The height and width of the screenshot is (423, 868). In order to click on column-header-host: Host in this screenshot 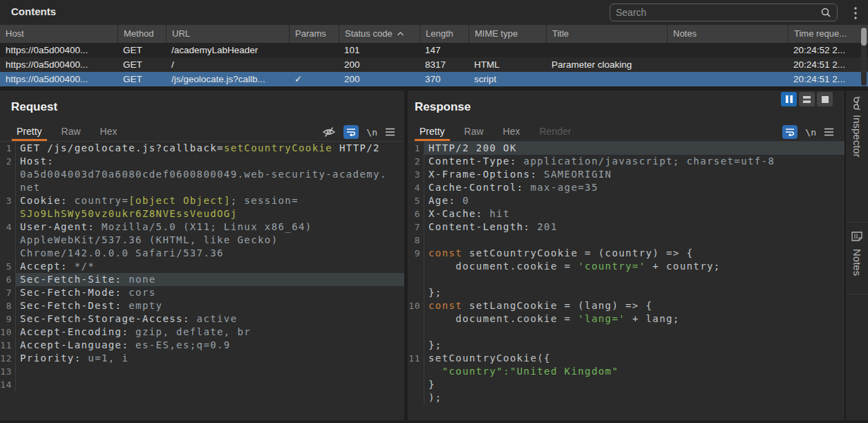, I will do `click(59, 34)`.